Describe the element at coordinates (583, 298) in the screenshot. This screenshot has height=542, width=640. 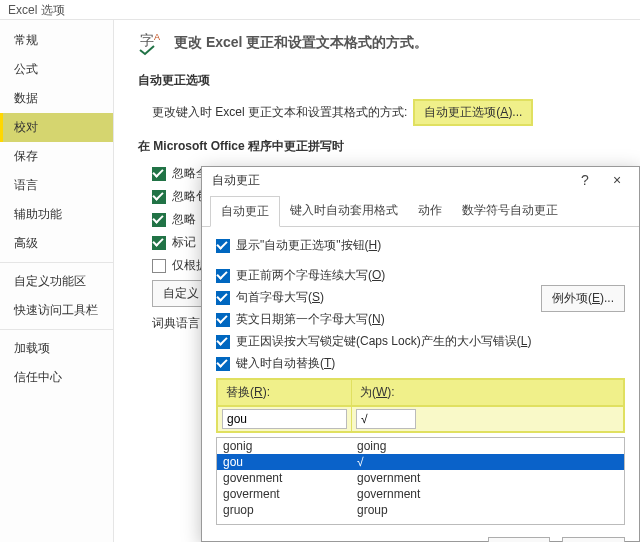
I see `exceptions-button: 例外项(E)...` at that location.